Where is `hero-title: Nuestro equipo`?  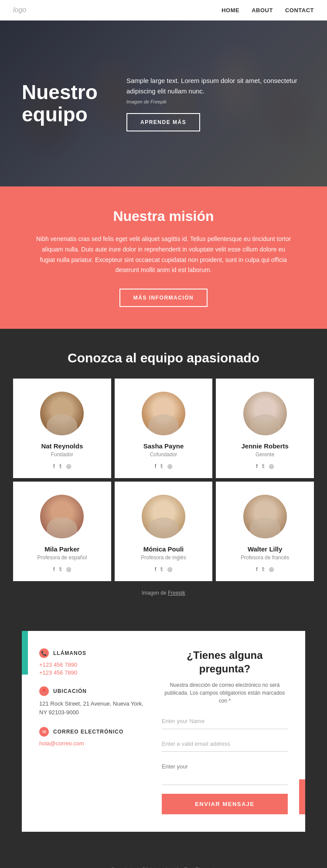 hero-title: Nuestro equipo is located at coordinates (65, 103).